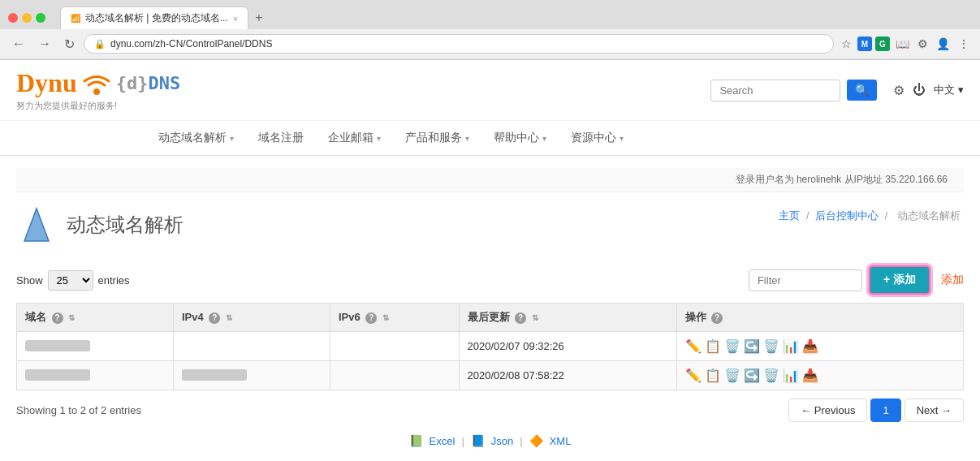 This screenshot has height=461, width=980. What do you see at coordinates (281, 138) in the screenshot?
I see `nav-link-domain: 域名注册` at bounding box center [281, 138].